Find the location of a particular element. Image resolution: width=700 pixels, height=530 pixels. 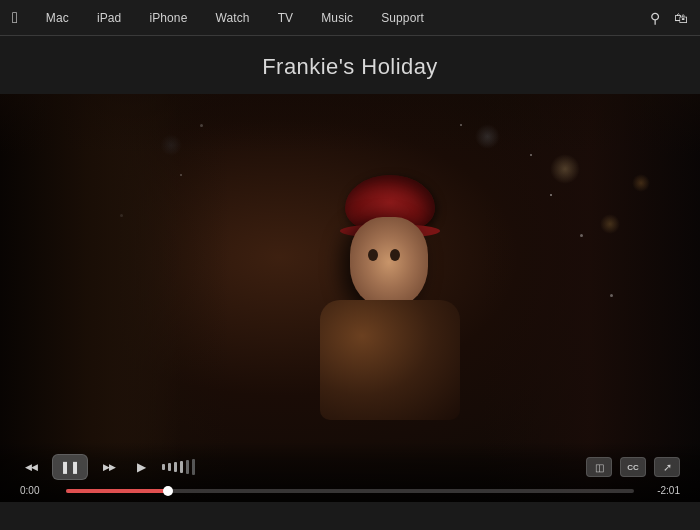

top-gradient is located at coordinates (350, 124).